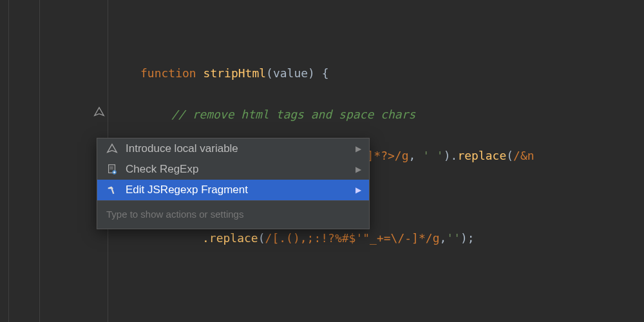 The image size is (644, 322). Describe the element at coordinates (468, 238) in the screenshot. I see `code-text: );` at that location.